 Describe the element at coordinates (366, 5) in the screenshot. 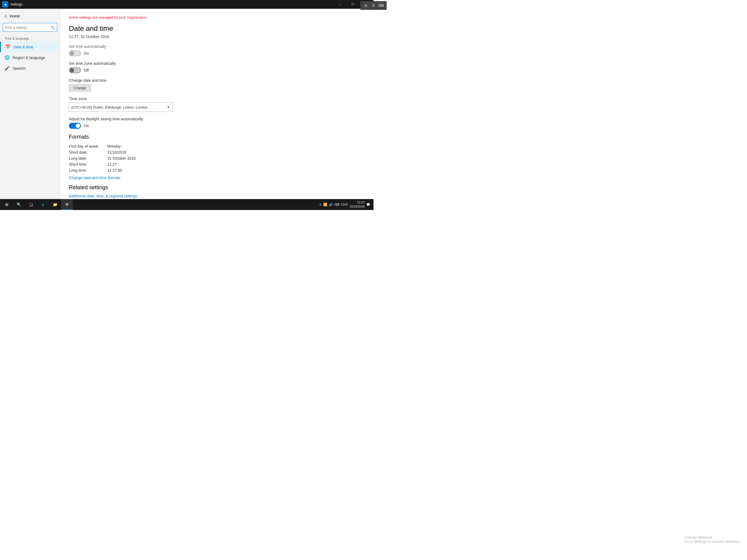

I see `toolbar-search-icon: ⊕` at that location.